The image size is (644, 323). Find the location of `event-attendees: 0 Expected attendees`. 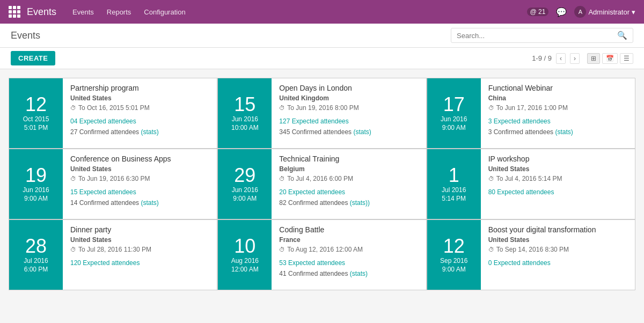

event-attendees: 0 Expected attendees is located at coordinates (558, 263).